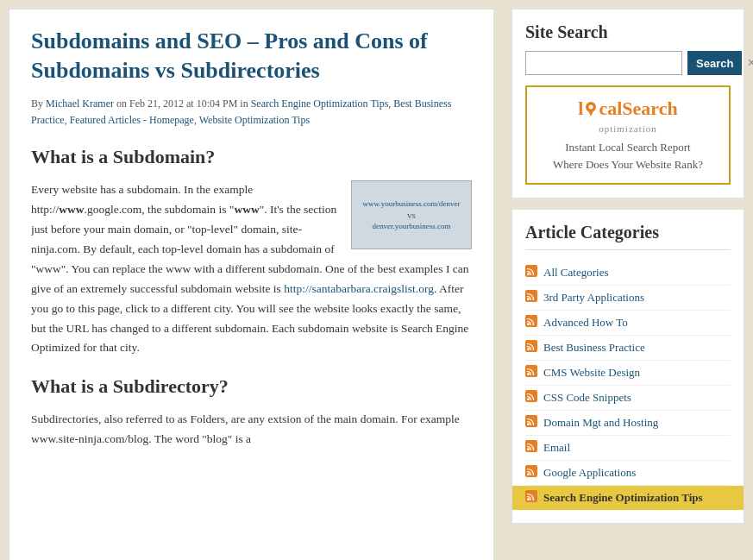 The image size is (753, 560). I want to click on ad-logo-cal: calSearch, so click(638, 109).